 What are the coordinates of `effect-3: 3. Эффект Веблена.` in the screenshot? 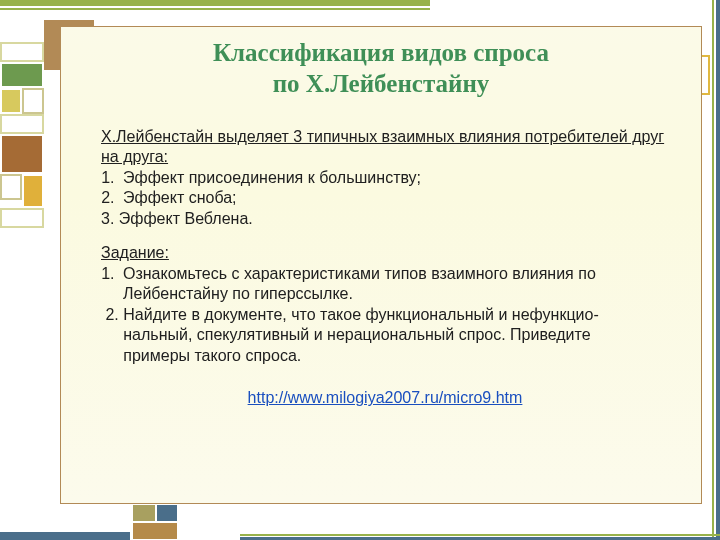 It's located at (385, 219).